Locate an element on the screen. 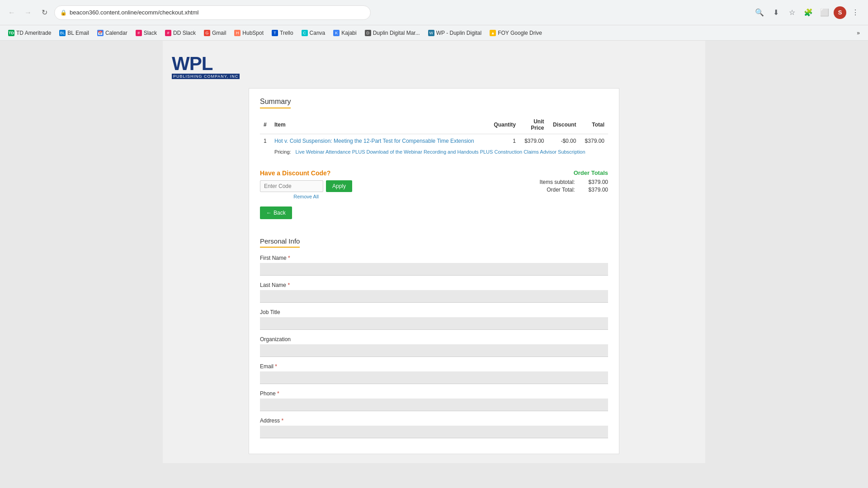  phone-input is located at coordinates (434, 405).